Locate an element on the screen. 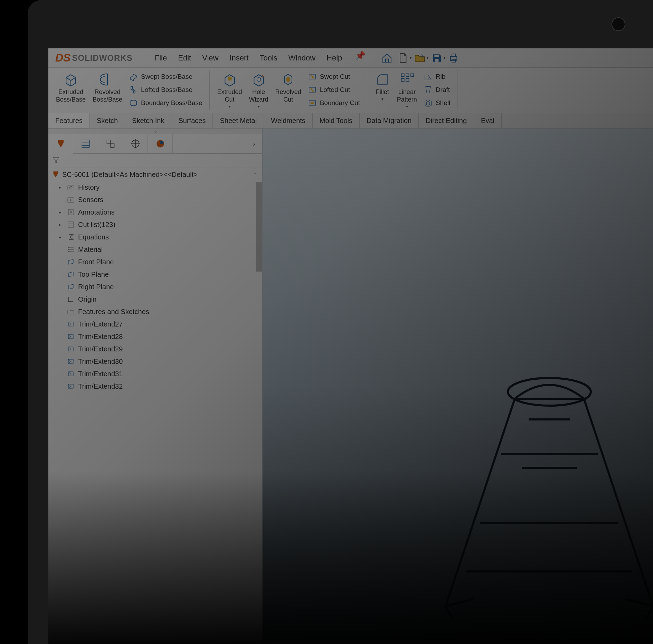 This screenshot has height=644, width=653. ribbon-group-features: Fillet ▾ Linear Pattern ▾ Rib is located at coordinates (413, 91).